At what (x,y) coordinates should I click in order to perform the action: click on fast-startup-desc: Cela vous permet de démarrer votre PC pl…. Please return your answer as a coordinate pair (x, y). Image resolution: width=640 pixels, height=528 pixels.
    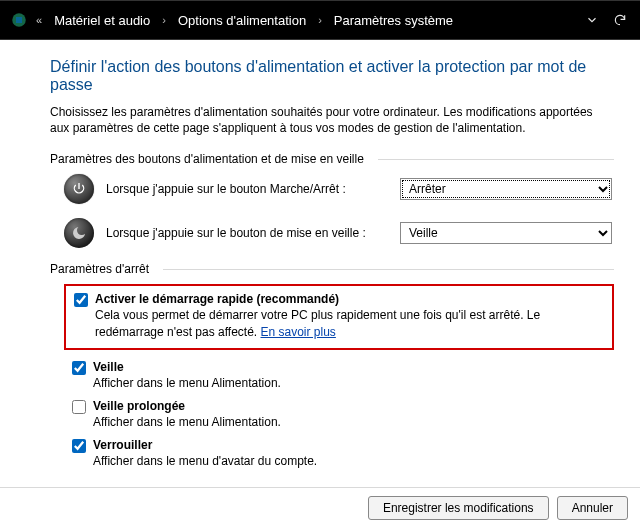
    Looking at the image, I should click on (350, 323).